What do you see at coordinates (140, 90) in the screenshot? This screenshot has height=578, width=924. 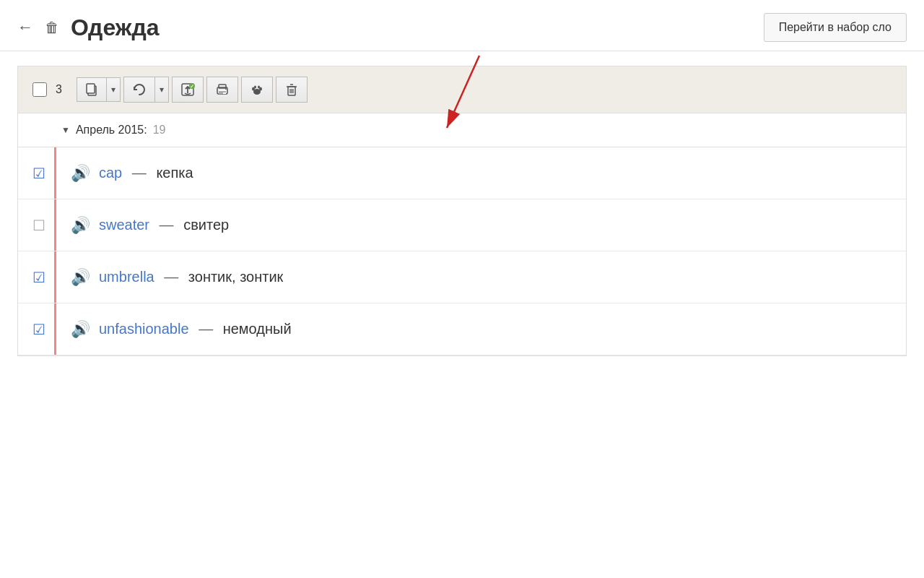 I see `refresh-button` at bounding box center [140, 90].